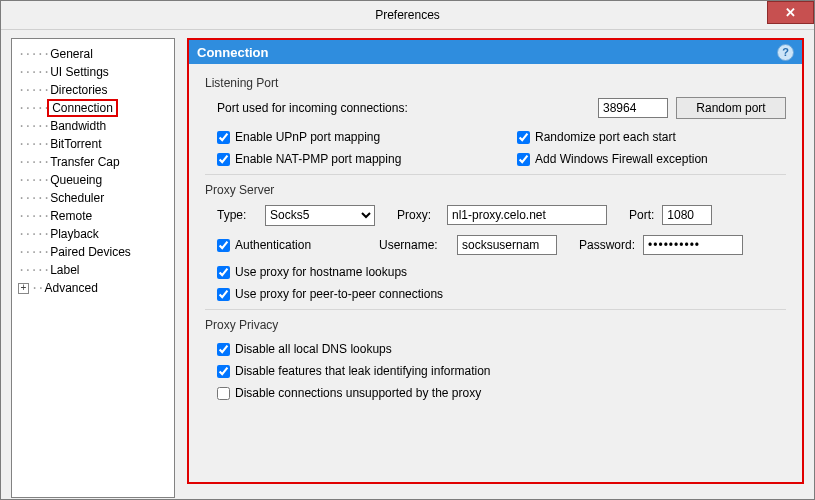  What do you see at coordinates (330, 294) in the screenshot?
I see `proxy-p2p-checkbox: Use proxy for peer-to-peer connections` at bounding box center [330, 294].